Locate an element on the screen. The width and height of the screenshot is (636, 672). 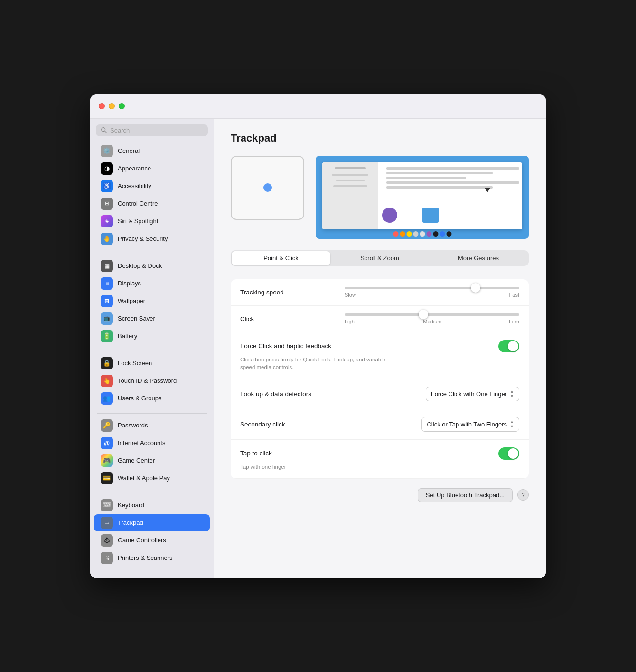
click-track is located at coordinates (432, 314).